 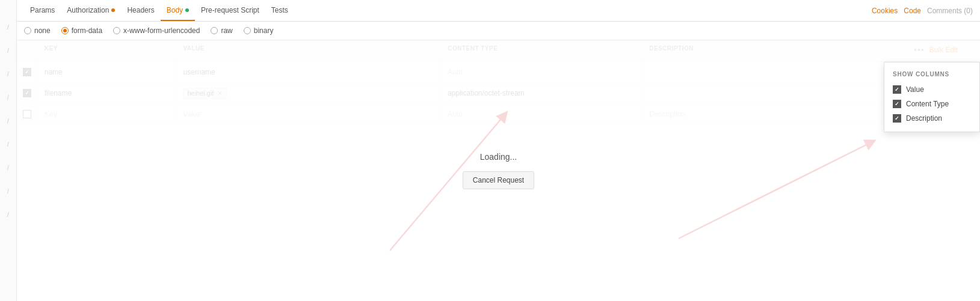 What do you see at coordinates (42, 11) in the screenshot?
I see `tab-params: Params` at bounding box center [42, 11].